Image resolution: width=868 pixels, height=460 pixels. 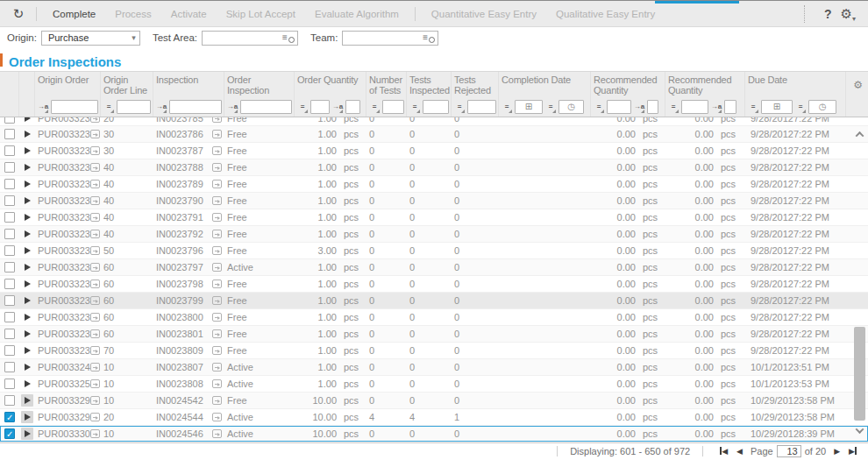 I want to click on table-row: PUR003323 30 IN0023787 Free 1.00pcs 0 0 …, so click(x=434, y=151).